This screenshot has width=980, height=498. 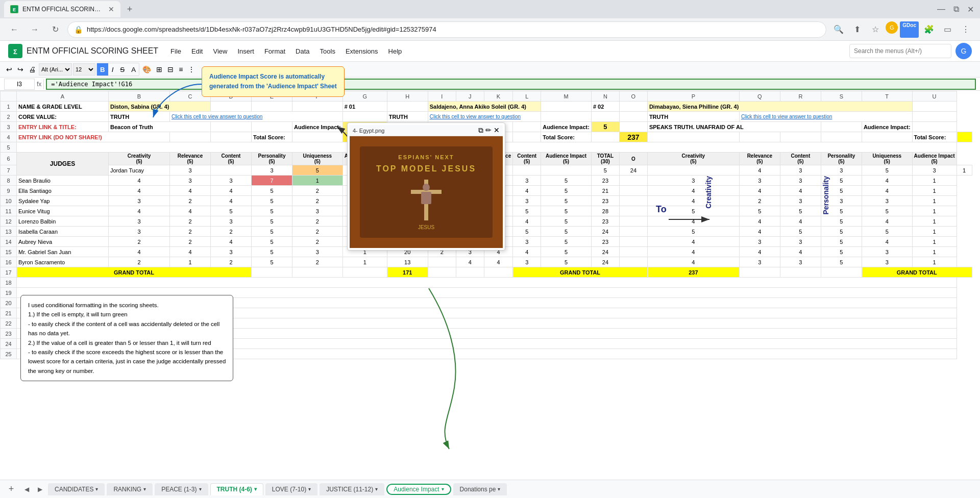 I want to click on c2-r14-relevance: 3, so click(x=498, y=242).